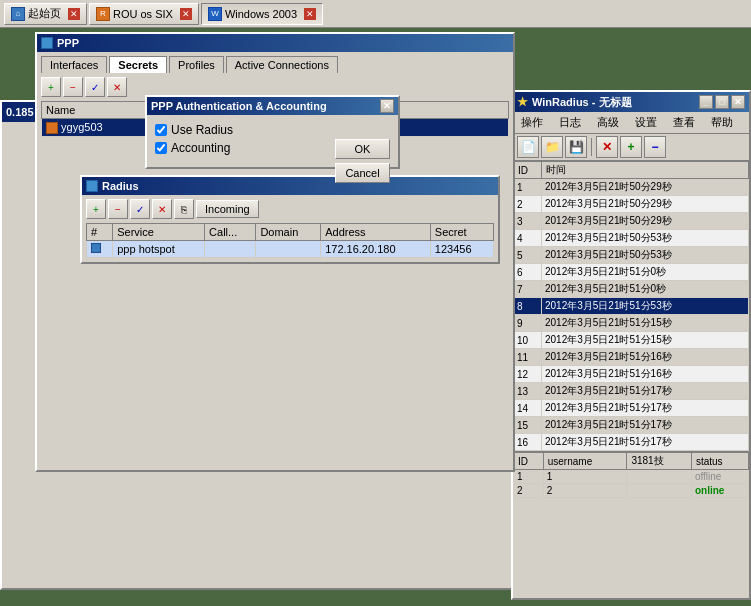 Image resolution: width=751 pixels, height=606 pixels. I want to click on auth-close-btn: ✕, so click(387, 106).